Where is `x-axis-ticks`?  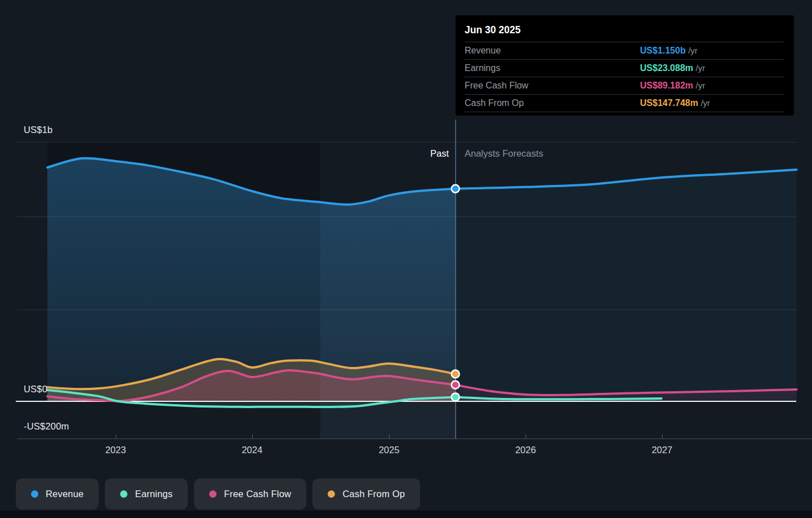 x-axis-ticks is located at coordinates (389, 436).